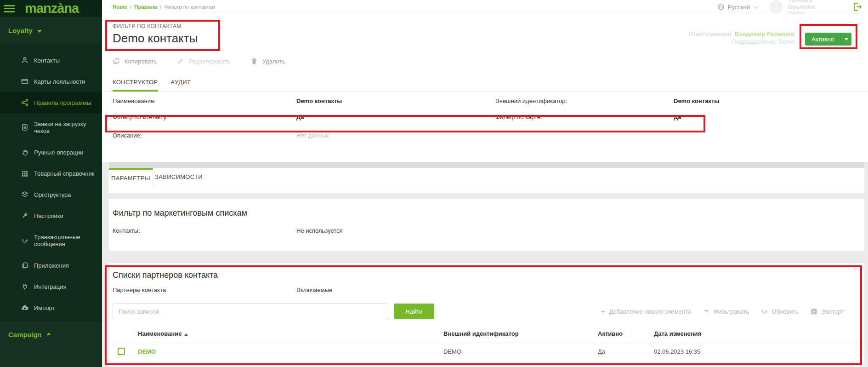  What do you see at coordinates (650, 312) in the screenshot?
I see `add-new-item-label: Добавление нового элемента` at bounding box center [650, 312].